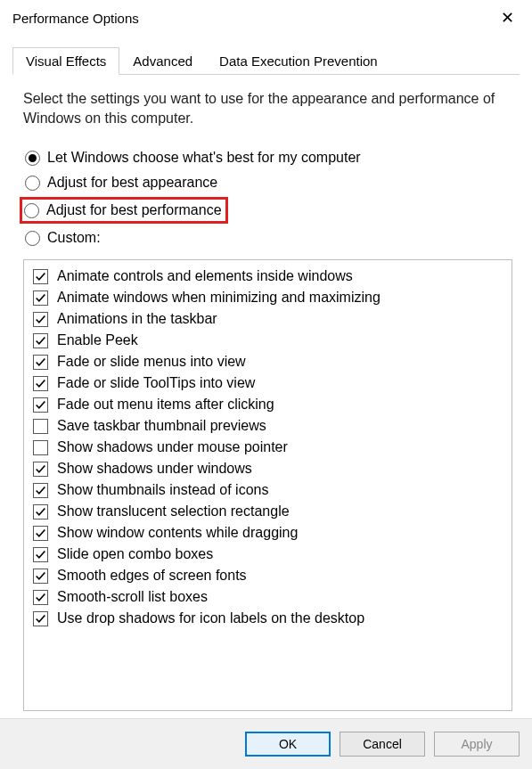 The width and height of the screenshot is (532, 769). Describe the element at coordinates (151, 576) in the screenshot. I see `option-label: Smooth edges of screen fonts` at that location.